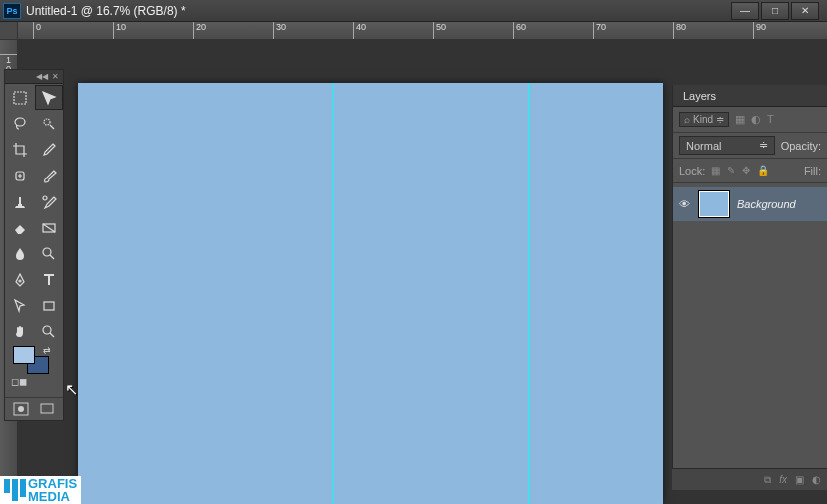 The image size is (827, 504). I want to click on healing-brush-tool, so click(20, 176).